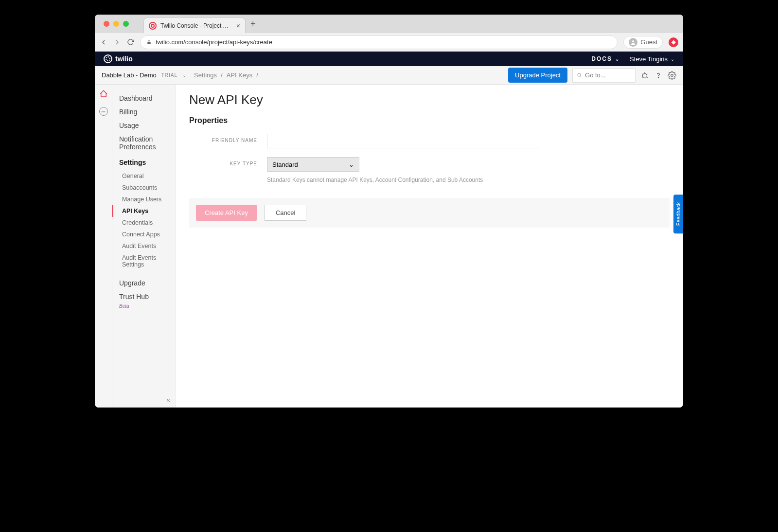 The width and height of the screenshot is (778, 532). What do you see at coordinates (144, 188) in the screenshot?
I see `sidenav-sub-subaccounts: Subaccounts` at bounding box center [144, 188].